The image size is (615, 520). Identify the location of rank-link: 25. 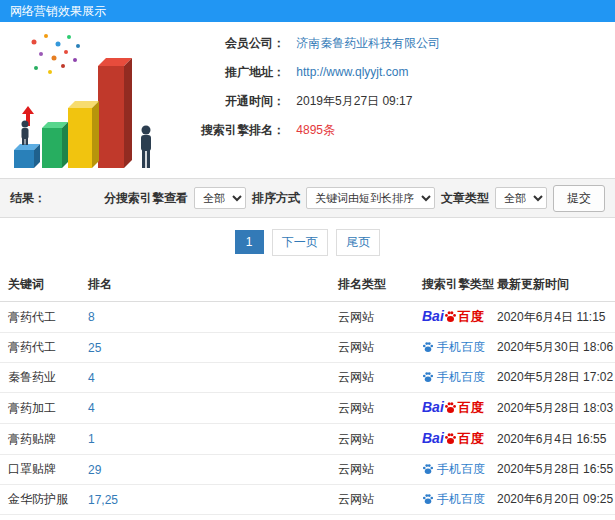
(94, 348).